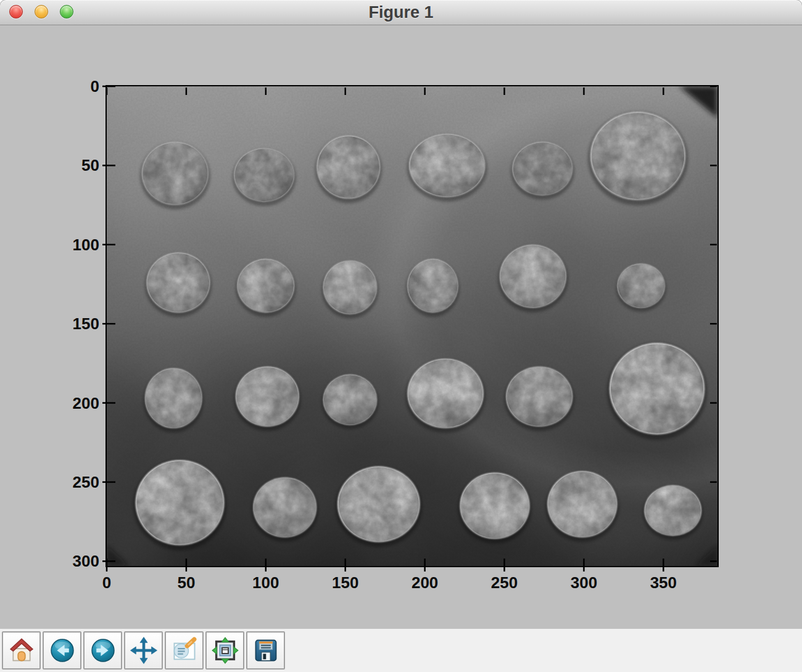  What do you see at coordinates (62, 650) in the screenshot?
I see `back-button` at bounding box center [62, 650].